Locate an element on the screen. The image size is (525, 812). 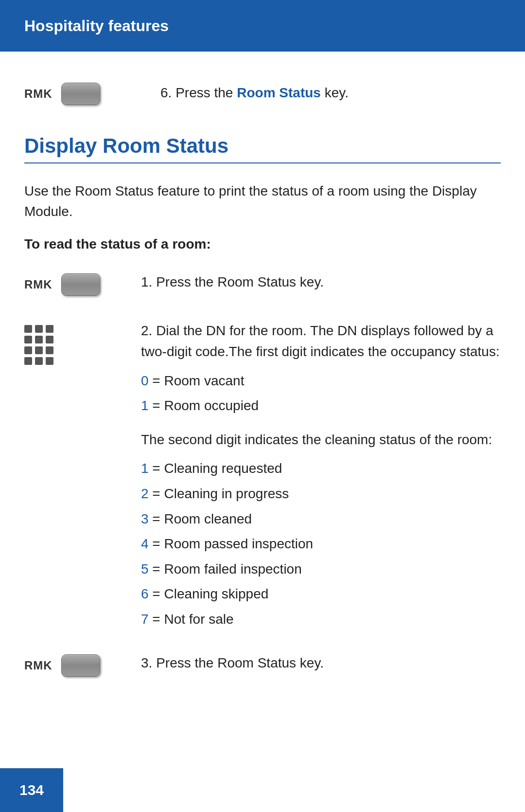
step1-content: 1. Press the Room Status key. is located at coordinates (321, 282).